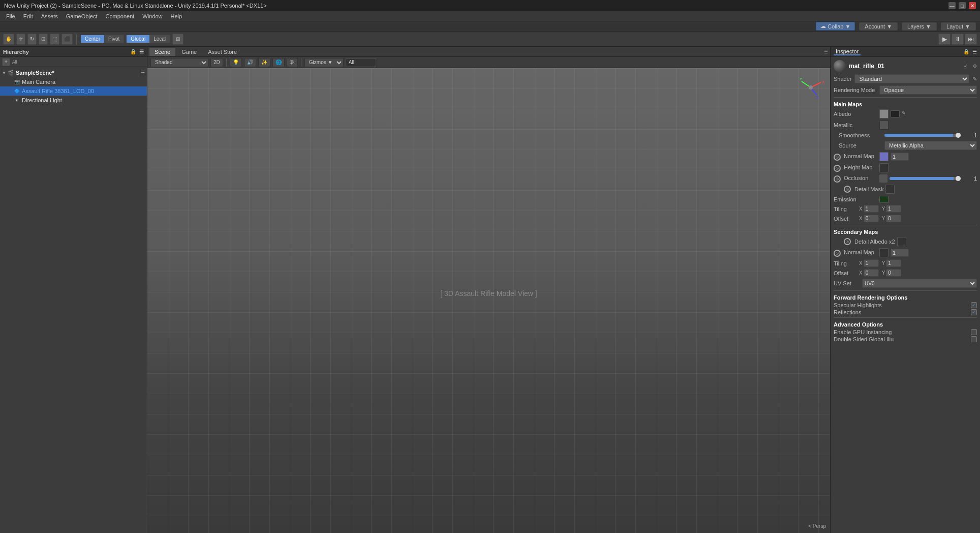 The height and width of the screenshot is (533, 980). Describe the element at coordinates (919, 26) in the screenshot. I see `layers-button: Layers ▼` at that location.